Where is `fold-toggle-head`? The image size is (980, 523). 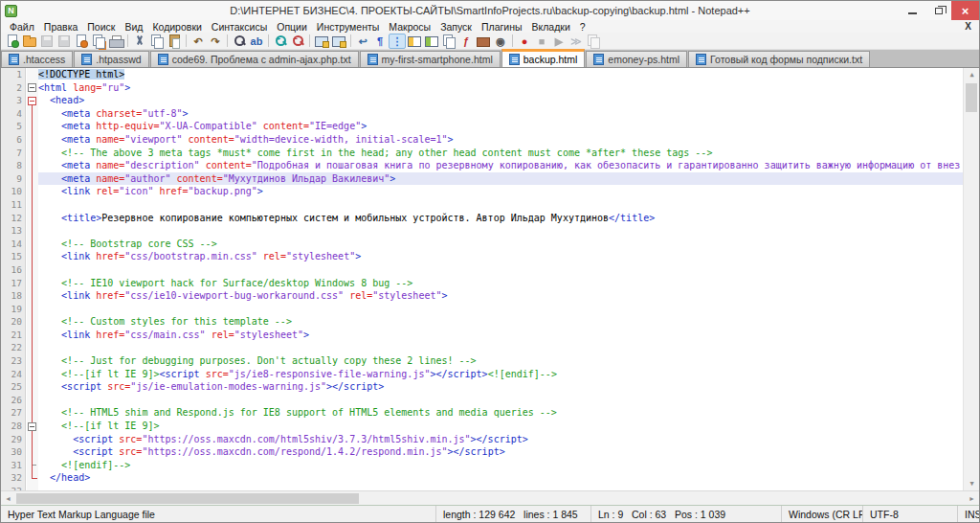
fold-toggle-head is located at coordinates (33, 102).